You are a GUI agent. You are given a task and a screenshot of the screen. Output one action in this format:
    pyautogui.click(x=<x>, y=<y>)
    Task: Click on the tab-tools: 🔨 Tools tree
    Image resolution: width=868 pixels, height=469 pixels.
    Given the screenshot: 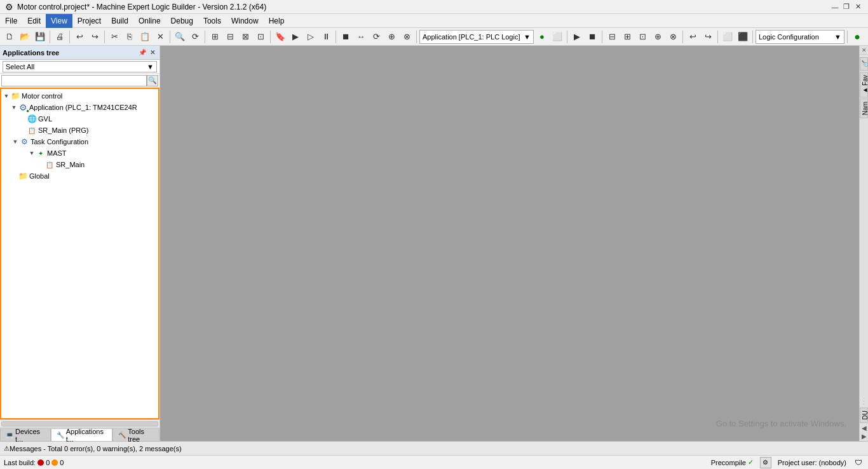 What is the action you would take?
    pyautogui.click(x=136, y=435)
    